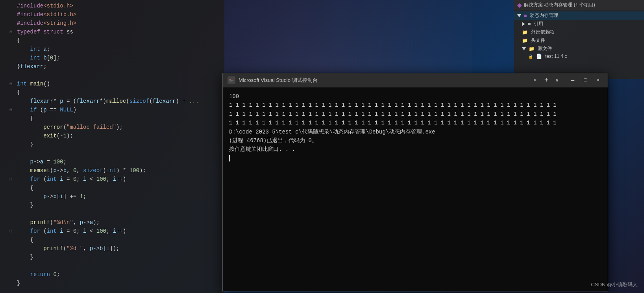  What do you see at coordinates (614, 284) in the screenshot?
I see `watermark-text: CSDN @小镇敲码人` at bounding box center [614, 284].